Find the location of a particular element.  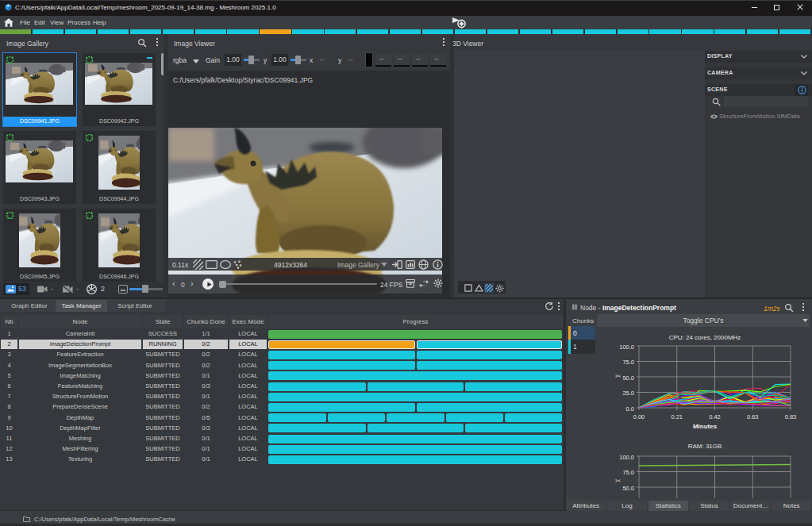

svg-text: 0.63 is located at coordinates (752, 417).